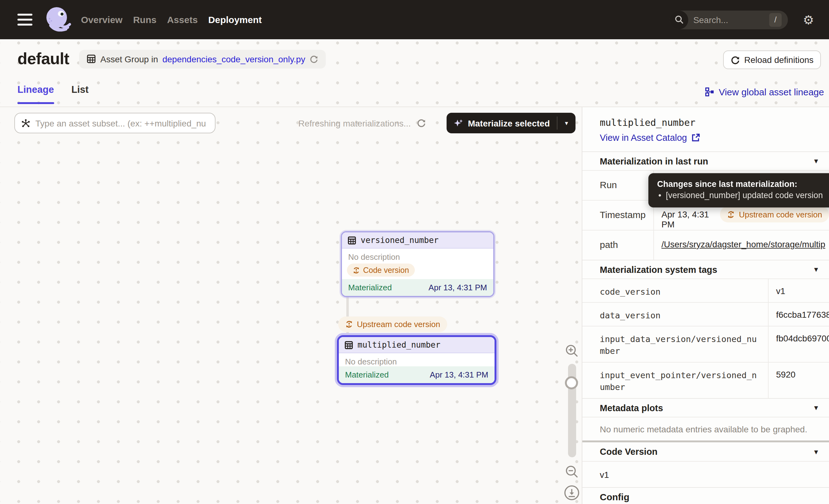 The image size is (829, 504). What do you see at coordinates (115, 123) in the screenshot?
I see `asset-subset-filter` at bounding box center [115, 123].